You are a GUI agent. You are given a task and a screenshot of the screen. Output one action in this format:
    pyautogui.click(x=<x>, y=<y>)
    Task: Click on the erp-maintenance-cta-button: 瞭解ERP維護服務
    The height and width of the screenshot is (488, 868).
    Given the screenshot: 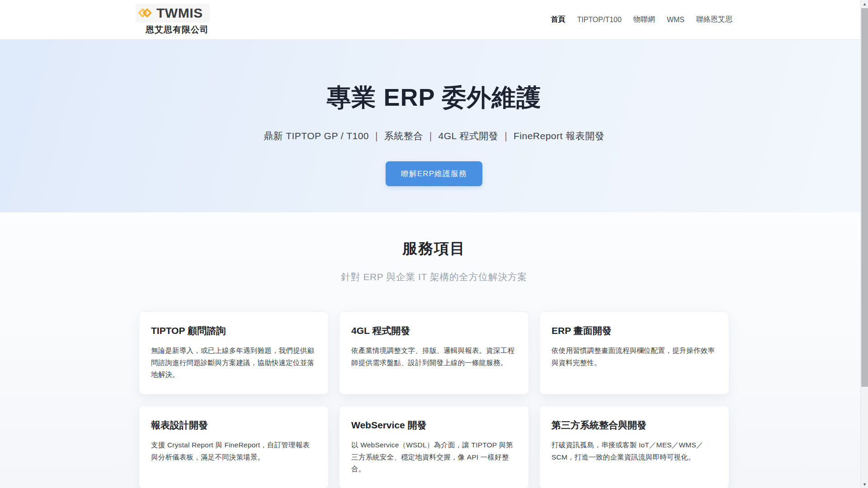 What is the action you would take?
    pyautogui.click(x=434, y=174)
    